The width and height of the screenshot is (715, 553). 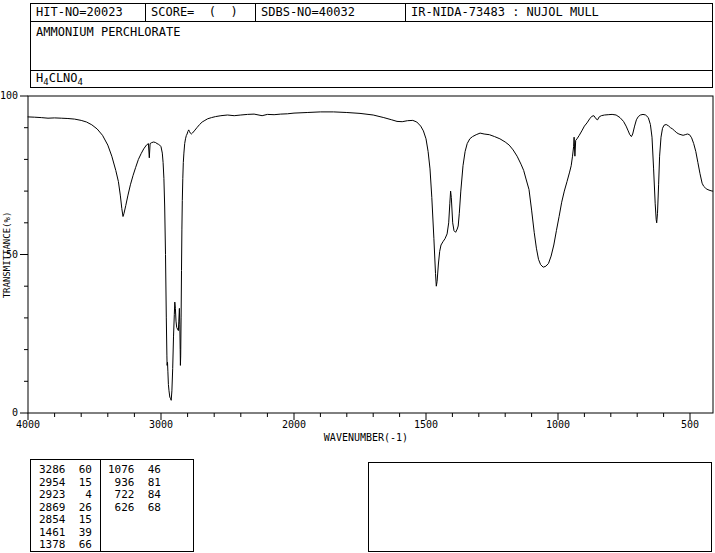 I want to click on x-tick-label: 500, so click(x=690, y=424).